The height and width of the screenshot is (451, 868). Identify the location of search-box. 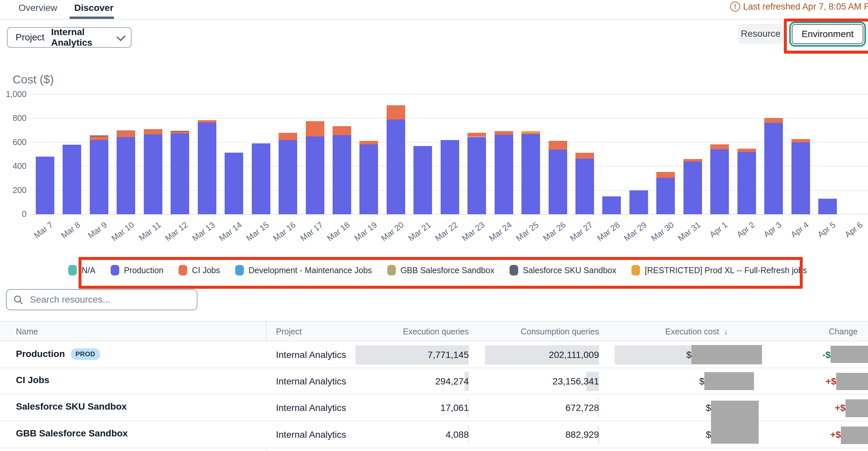
(102, 300).